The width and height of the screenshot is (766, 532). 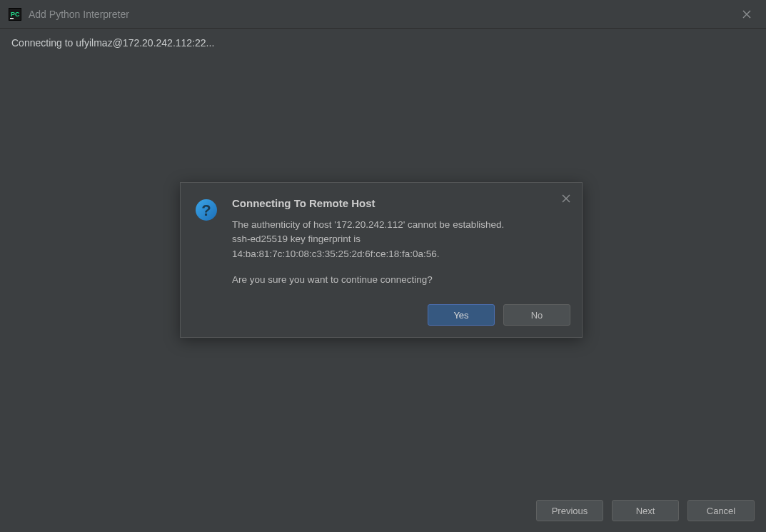 What do you see at coordinates (566, 199) in the screenshot?
I see `modal-close-button` at bounding box center [566, 199].